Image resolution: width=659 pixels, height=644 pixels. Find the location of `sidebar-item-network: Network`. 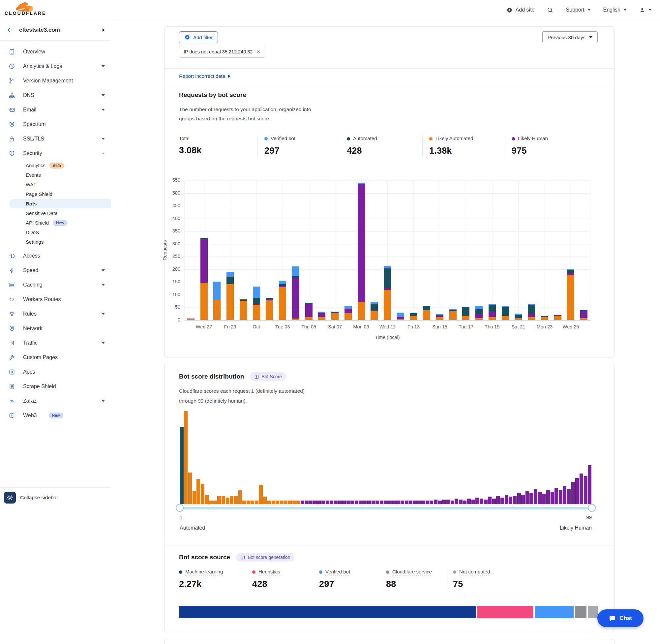

sidebar-item-network: Network is located at coordinates (55, 328).